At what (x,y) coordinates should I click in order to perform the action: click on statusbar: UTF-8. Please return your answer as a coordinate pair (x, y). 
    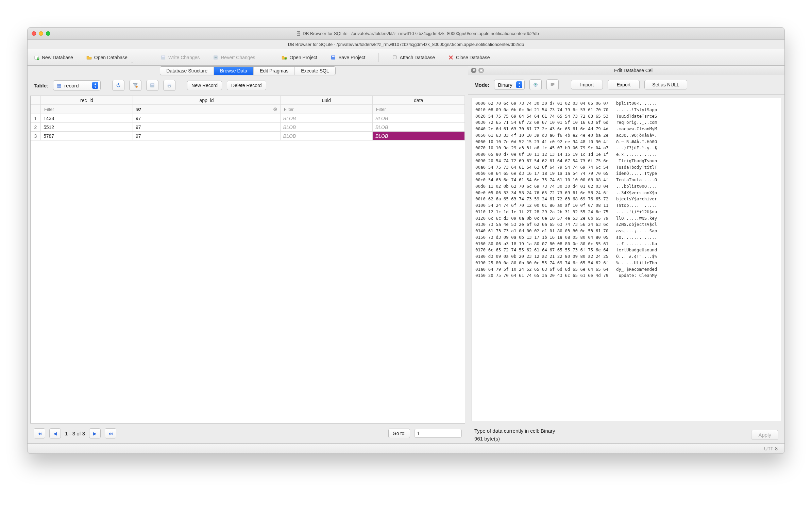
    Looking at the image, I should click on (406, 448).